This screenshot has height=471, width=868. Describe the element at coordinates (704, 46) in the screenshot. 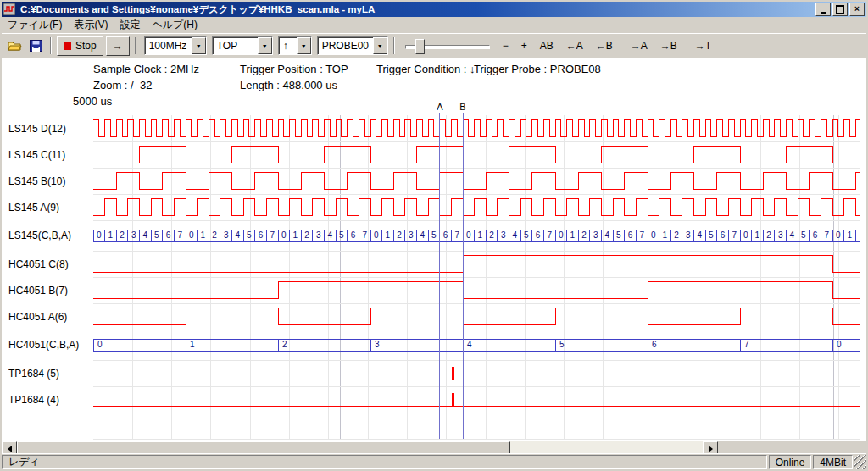

I see `jump-to-trigger-button: →T` at that location.